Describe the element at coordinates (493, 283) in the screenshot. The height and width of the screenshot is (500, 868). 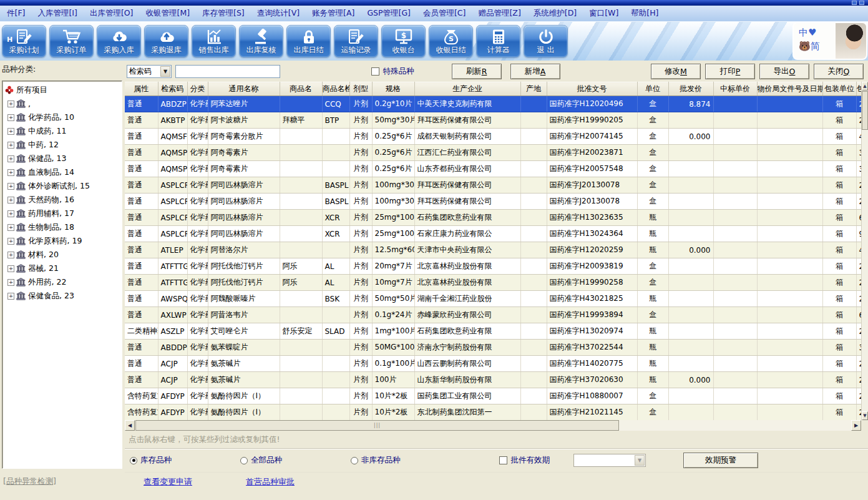
I see `table-row: 普通ATFTTGP化学药阿托伐他汀钙片阿乐AL片剂10mg*7片北京嘉林药业股份…` at that location.